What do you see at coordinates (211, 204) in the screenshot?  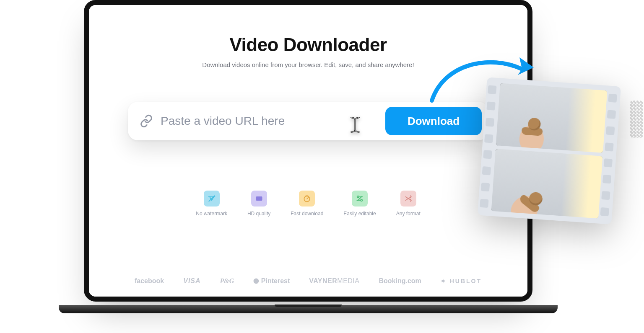 I see `feature-no-watermark: No watermark` at bounding box center [211, 204].